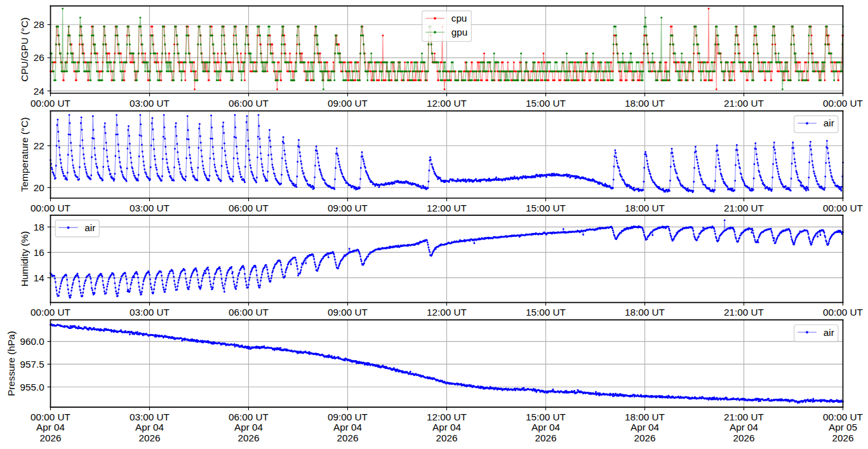 The height and width of the screenshot is (449, 868). What do you see at coordinates (460, 18) in the screenshot?
I see `svg-text: cpu` at bounding box center [460, 18].